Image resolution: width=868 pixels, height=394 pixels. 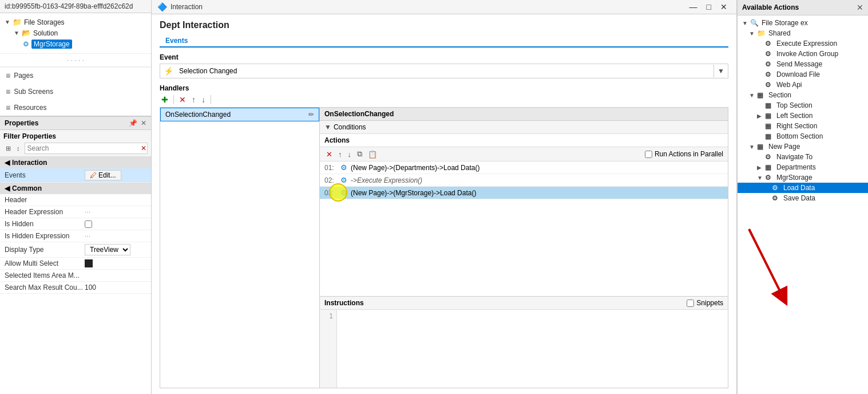 I want to click on move-down-handler-button: ↓, so click(x=204, y=100).